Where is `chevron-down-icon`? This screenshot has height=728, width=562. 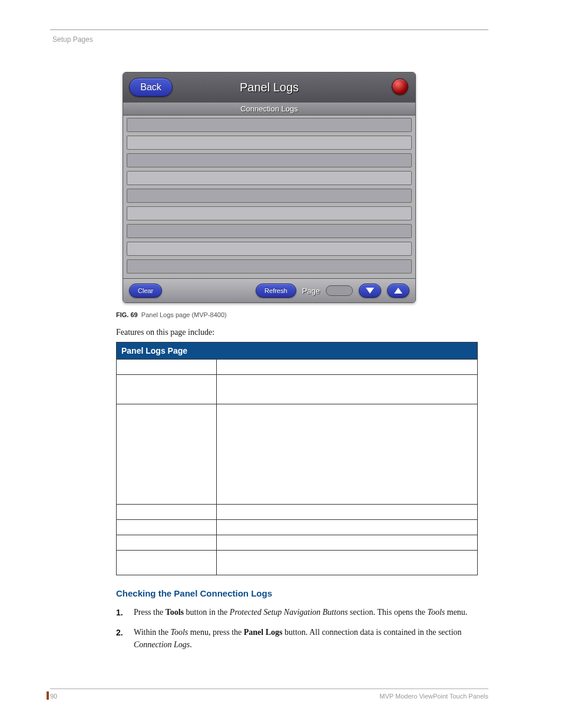 chevron-down-icon is located at coordinates (370, 291).